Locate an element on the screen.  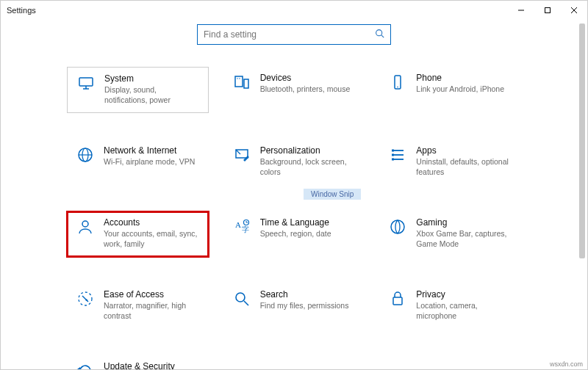
svg-text: 字 is located at coordinates (245, 229).